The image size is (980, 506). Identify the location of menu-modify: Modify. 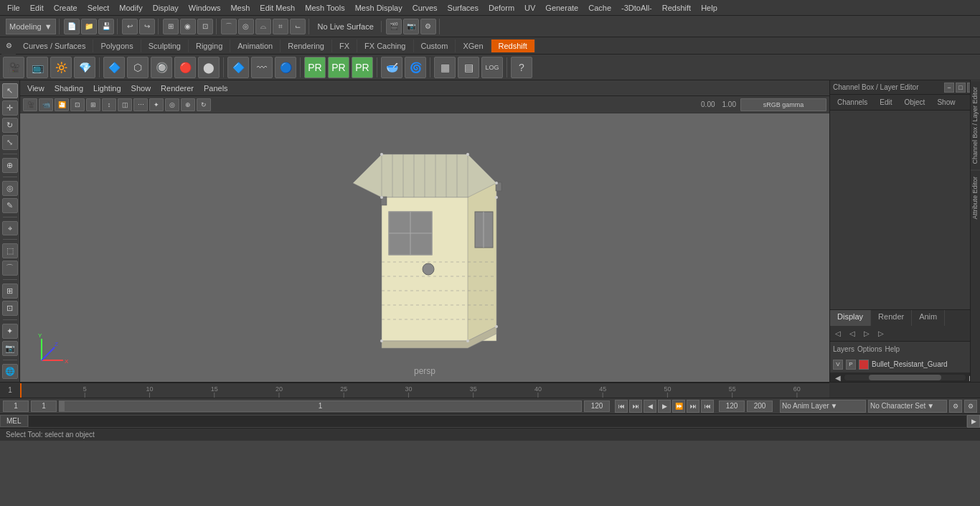
(131, 8).